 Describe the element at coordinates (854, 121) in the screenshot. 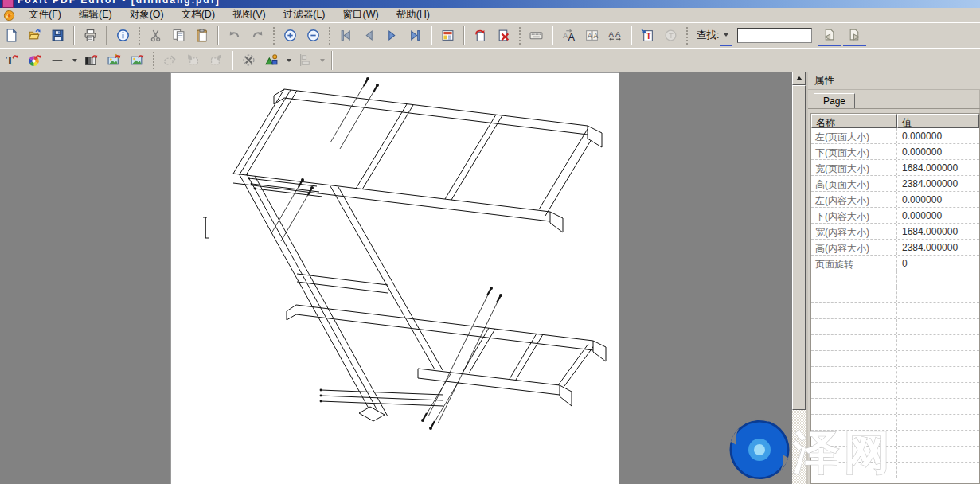

I see `column-header-name: 名称` at that location.